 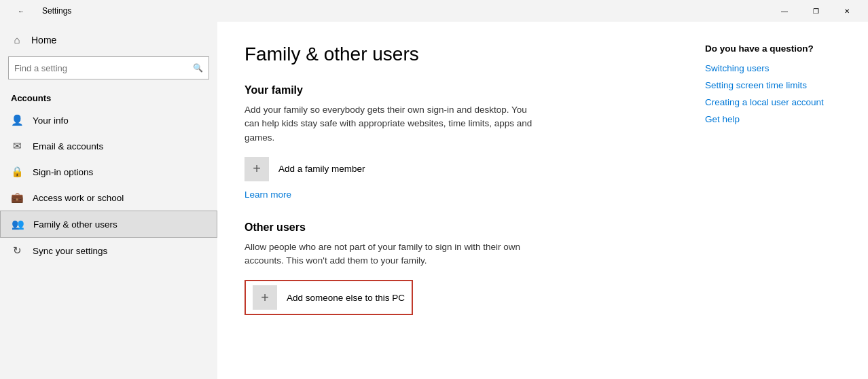 What do you see at coordinates (109, 172) in the screenshot?
I see `sidebar-item-sign-in: 🔒 Sign-in options` at bounding box center [109, 172].